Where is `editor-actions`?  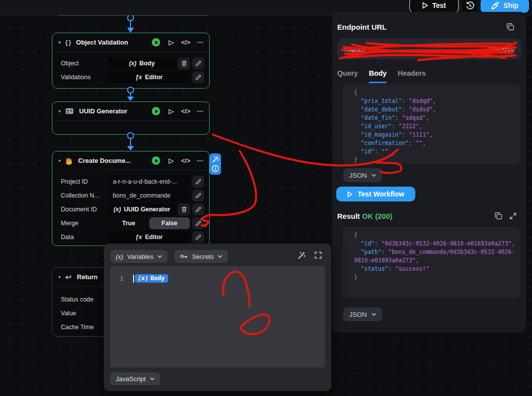 editor-actions is located at coordinates (310, 255).